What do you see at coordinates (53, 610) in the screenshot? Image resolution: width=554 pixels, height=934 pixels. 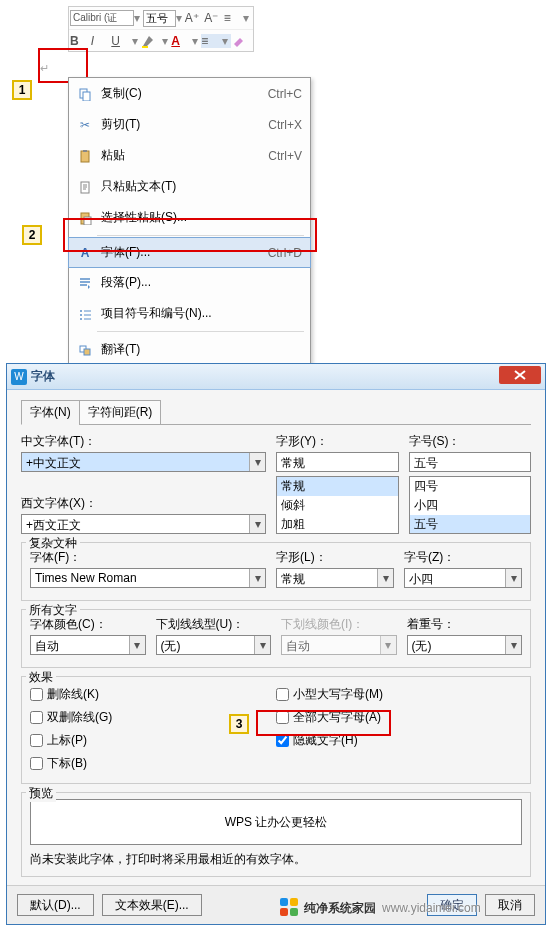 I see `all-text-legend: 所有文字` at bounding box center [53, 610].